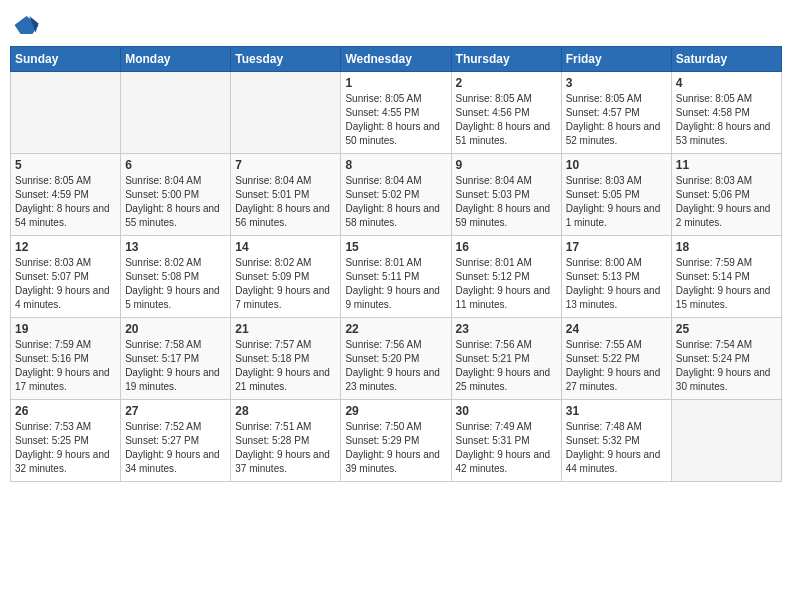  I want to click on day-info: Sunrise: 8:02 AM Sunset: 5:08 PM Dayligh…, so click(176, 284).